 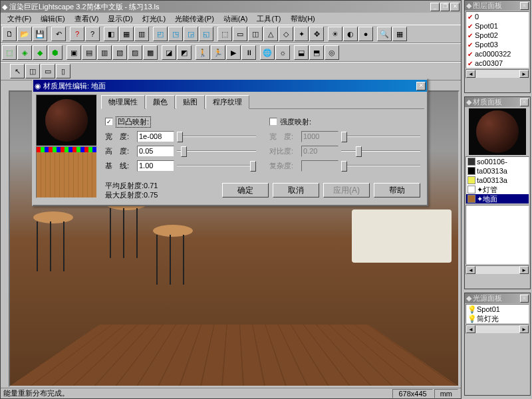 What do you see at coordinates (335, 34) in the screenshot?
I see `light1-icon: ☀` at bounding box center [335, 34].